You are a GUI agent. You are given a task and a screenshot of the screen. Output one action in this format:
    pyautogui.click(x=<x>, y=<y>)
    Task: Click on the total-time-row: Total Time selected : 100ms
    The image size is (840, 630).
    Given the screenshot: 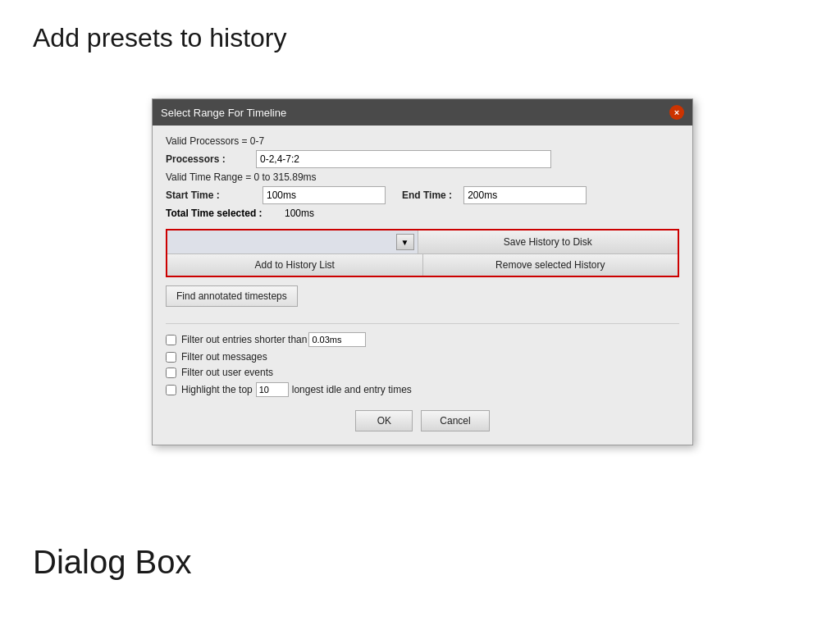 What is the action you would take?
    pyautogui.click(x=422, y=213)
    